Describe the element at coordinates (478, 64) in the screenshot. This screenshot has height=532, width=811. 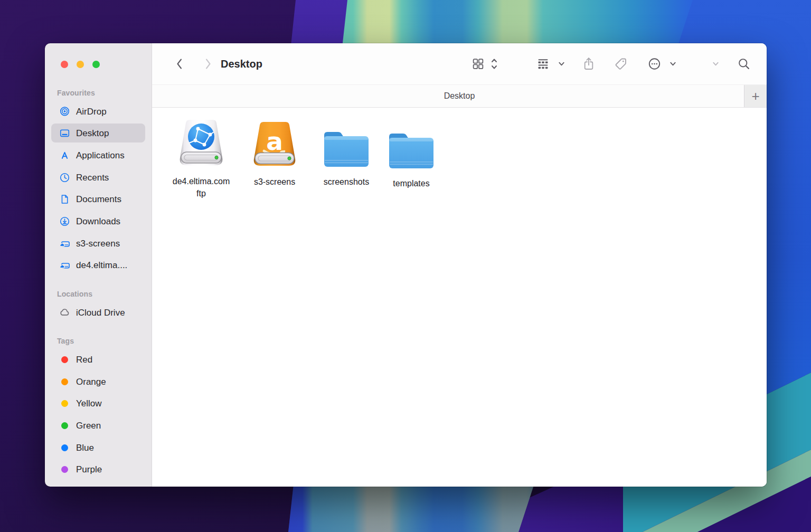
I see `grid-view-icon` at that location.